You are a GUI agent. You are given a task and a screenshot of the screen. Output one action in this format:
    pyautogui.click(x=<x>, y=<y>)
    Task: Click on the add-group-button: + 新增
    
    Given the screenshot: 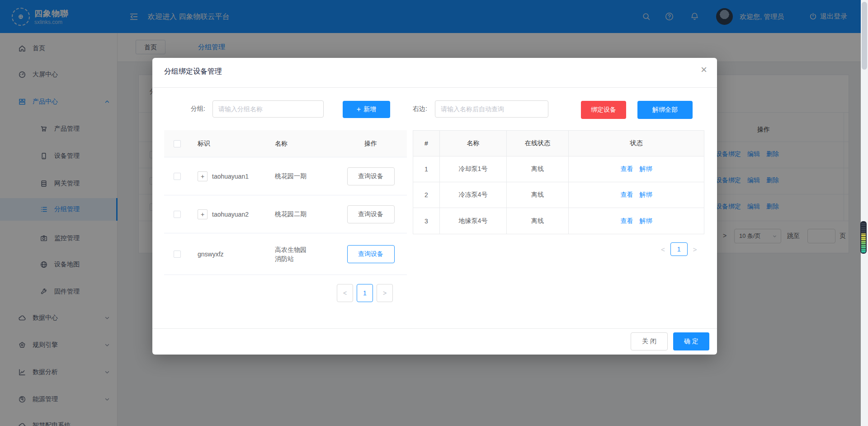 What is the action you would take?
    pyautogui.click(x=366, y=109)
    